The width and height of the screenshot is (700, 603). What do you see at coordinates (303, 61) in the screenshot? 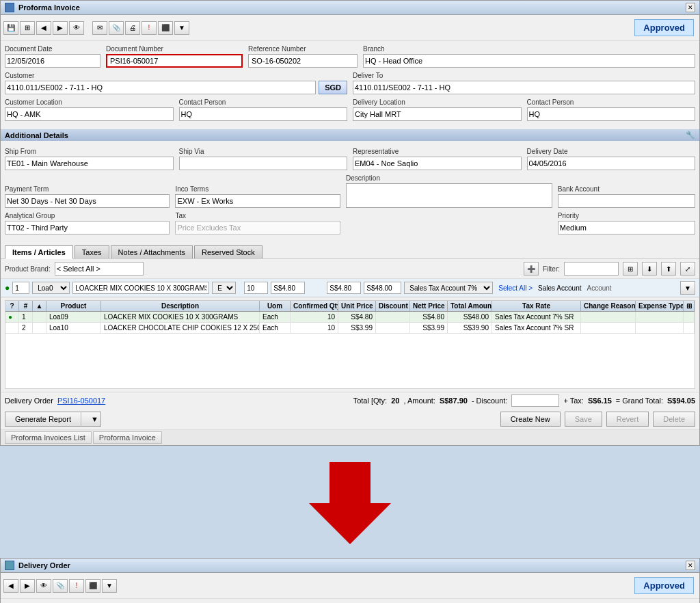
I see `ref-number-input` at bounding box center [303, 61].